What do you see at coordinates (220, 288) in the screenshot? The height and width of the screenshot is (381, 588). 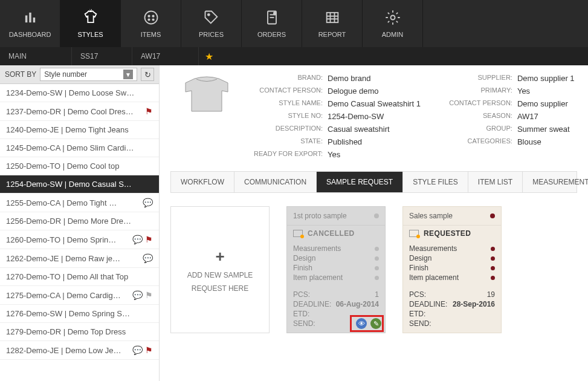 I see `add-card-line2: REQUEST HERE` at bounding box center [220, 288].